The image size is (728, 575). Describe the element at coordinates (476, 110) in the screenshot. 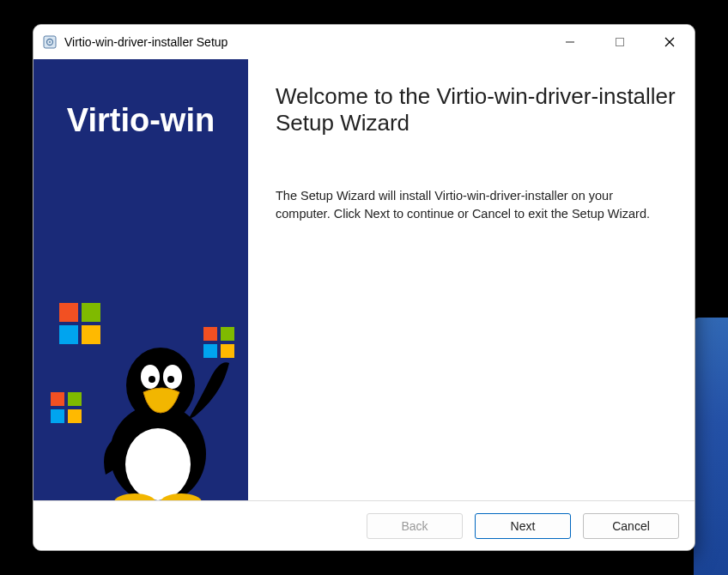

I see `wizard-heading: Welcome to the Virtio-win-driver-install…` at that location.